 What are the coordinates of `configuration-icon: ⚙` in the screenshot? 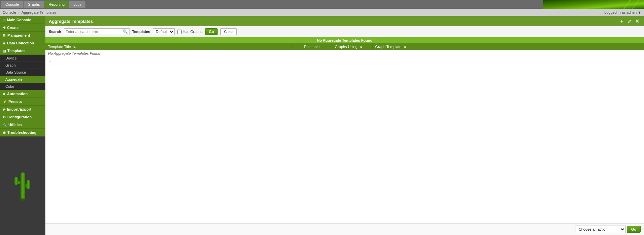 It's located at (4, 117).